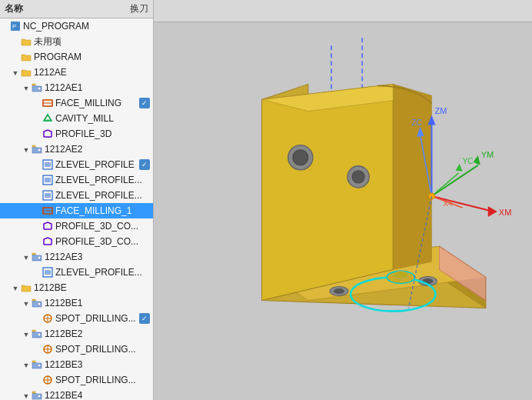  Describe the element at coordinates (139, 9) in the screenshot. I see `col2-header: 换刀` at that location.